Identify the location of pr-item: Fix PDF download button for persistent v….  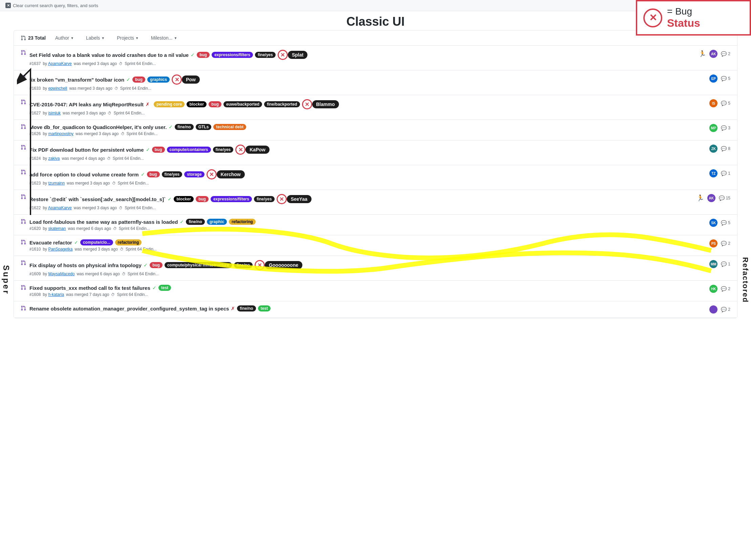
(376, 153).